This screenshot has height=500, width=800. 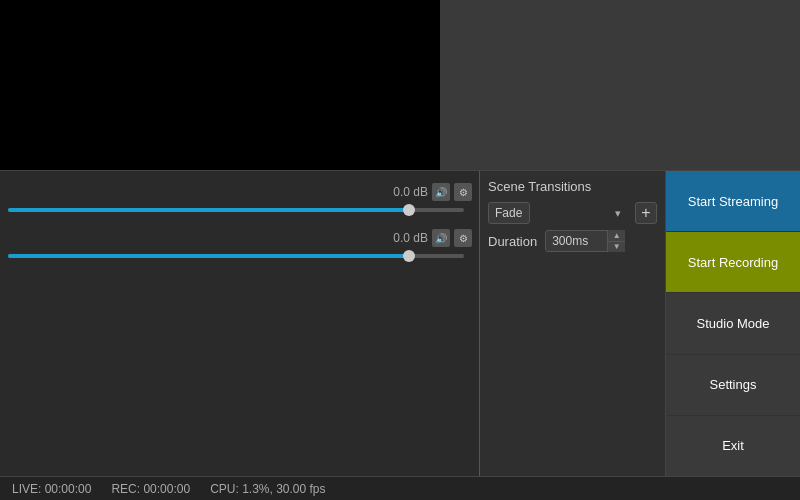 I want to click on plus-icon: +, so click(x=646, y=213).